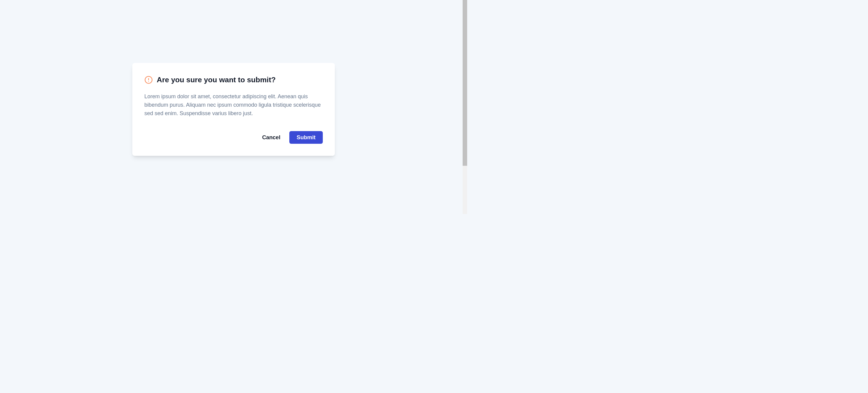 The height and width of the screenshot is (393, 868). What do you see at coordinates (465, 83) in the screenshot?
I see `scrollbar-thumb` at bounding box center [465, 83].